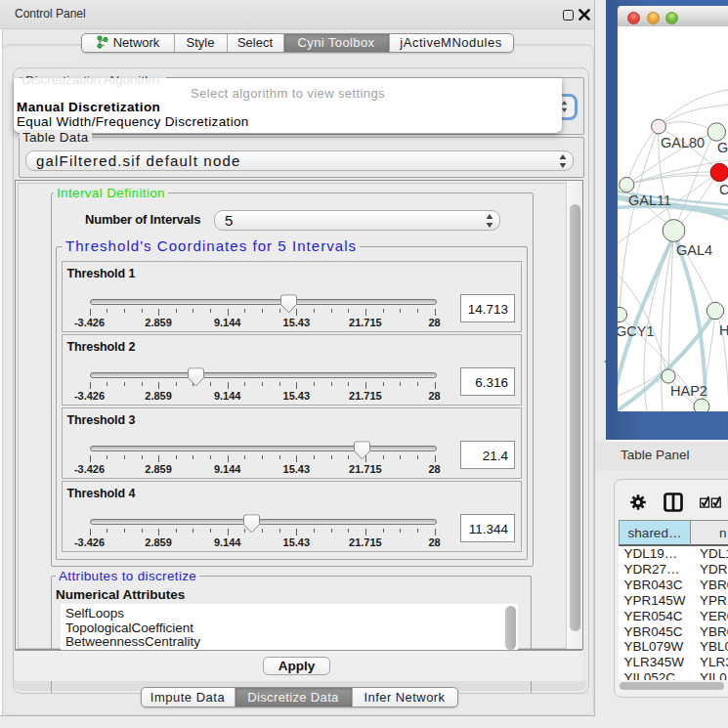 This screenshot has width=728, height=728. Describe the element at coordinates (689, 391) in the screenshot. I see `svg-text: HAP2` at that location.